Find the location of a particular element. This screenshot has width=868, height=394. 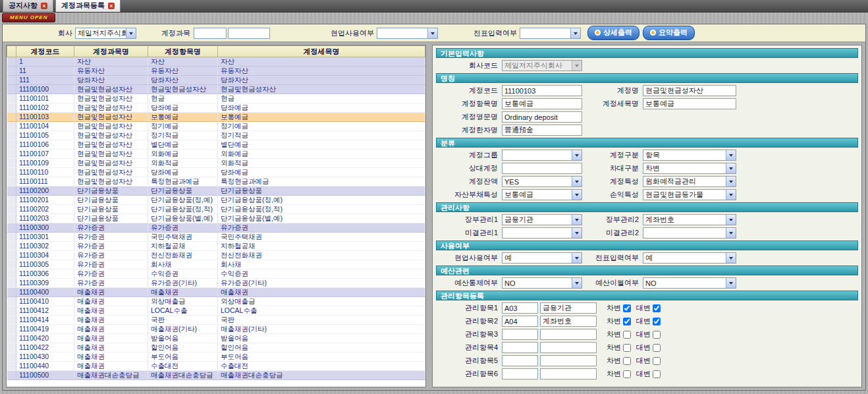

mgmt-item-2-name-input is located at coordinates (568, 322).